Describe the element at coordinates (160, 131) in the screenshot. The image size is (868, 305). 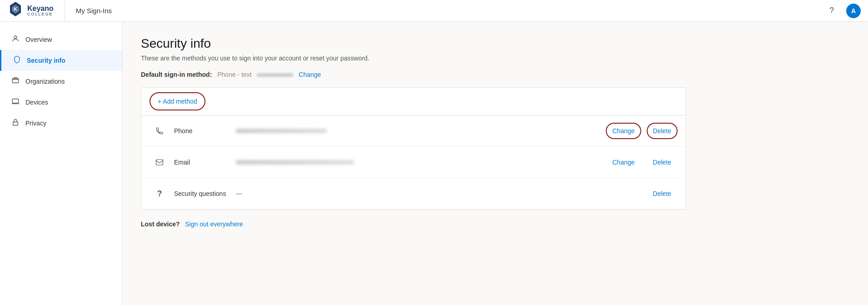
I see `phone-icon-wrap` at that location.